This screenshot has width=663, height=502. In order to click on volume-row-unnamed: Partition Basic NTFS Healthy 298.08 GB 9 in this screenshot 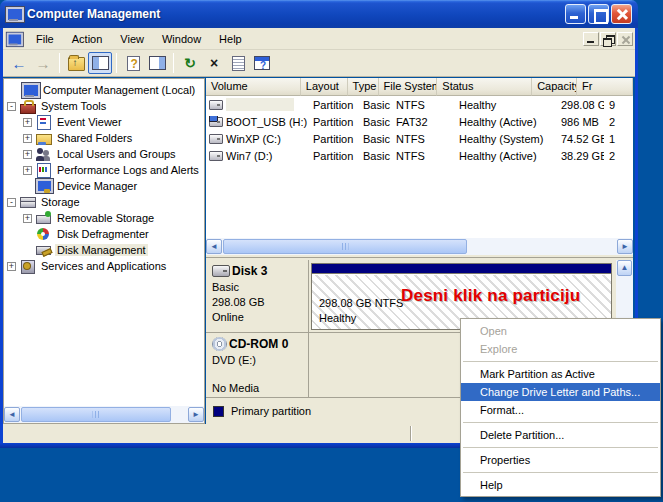, I will do `click(420, 104)`.